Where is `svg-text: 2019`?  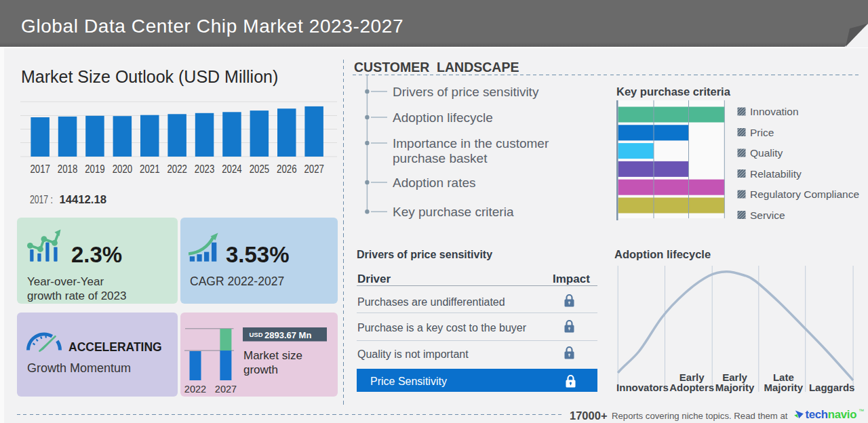 svg-text: 2019 is located at coordinates (95, 169).